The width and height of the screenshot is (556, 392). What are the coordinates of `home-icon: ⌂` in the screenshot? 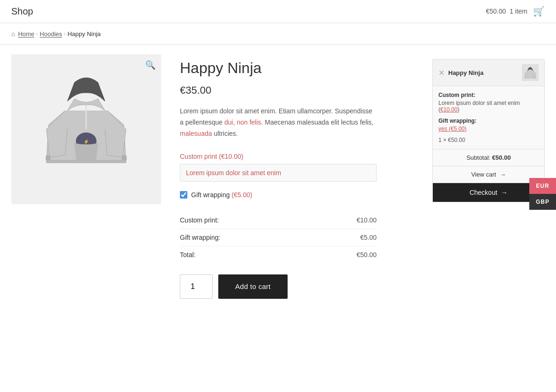 It's located at (13, 34).